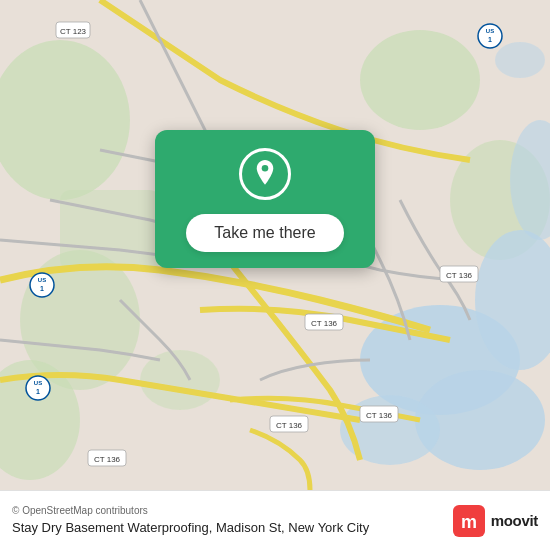 The height and width of the screenshot is (550, 550). What do you see at coordinates (74, 32) in the screenshot?
I see `svg-text: CT 123` at bounding box center [74, 32].